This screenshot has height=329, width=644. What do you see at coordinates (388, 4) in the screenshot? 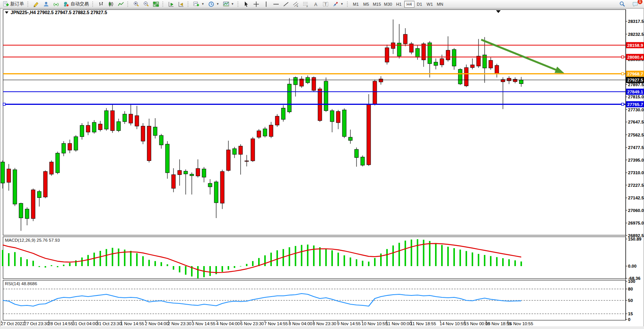
I see `tf-m30-button: M30` at bounding box center [388, 4].